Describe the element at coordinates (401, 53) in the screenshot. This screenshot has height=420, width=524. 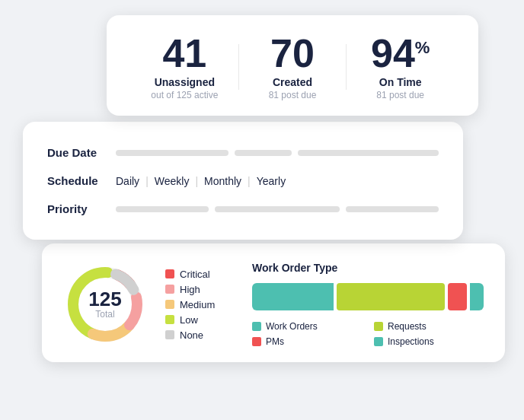
I see `stat-ontime-number: 94%` at that location.